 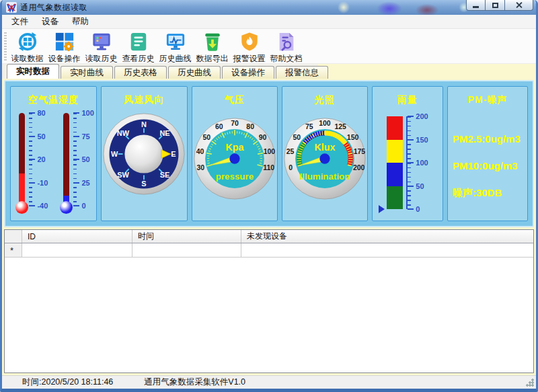 I want to click on thermometer-humidity: 1007550250, so click(x=75, y=166).